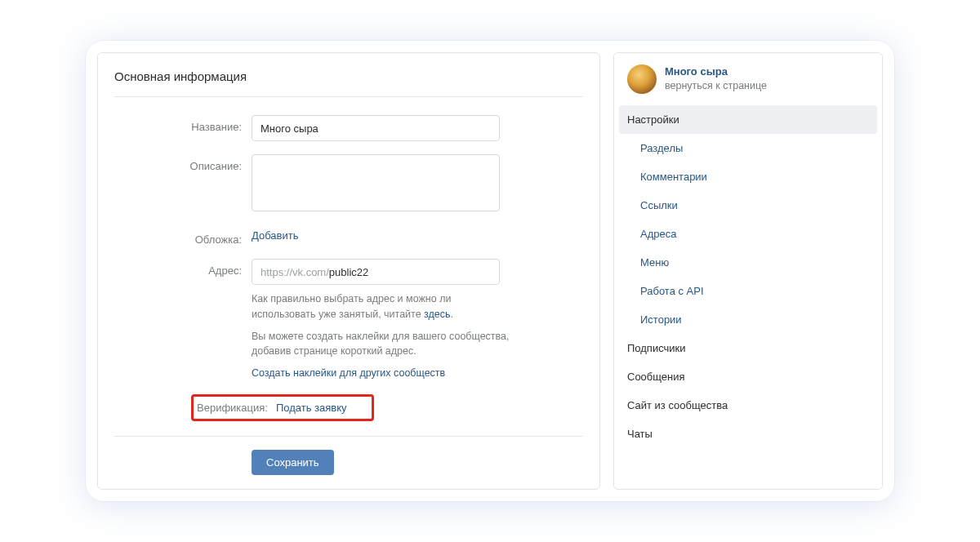 This screenshot has height=542, width=980. I want to click on sidebar-item-7: Истории, so click(748, 320).